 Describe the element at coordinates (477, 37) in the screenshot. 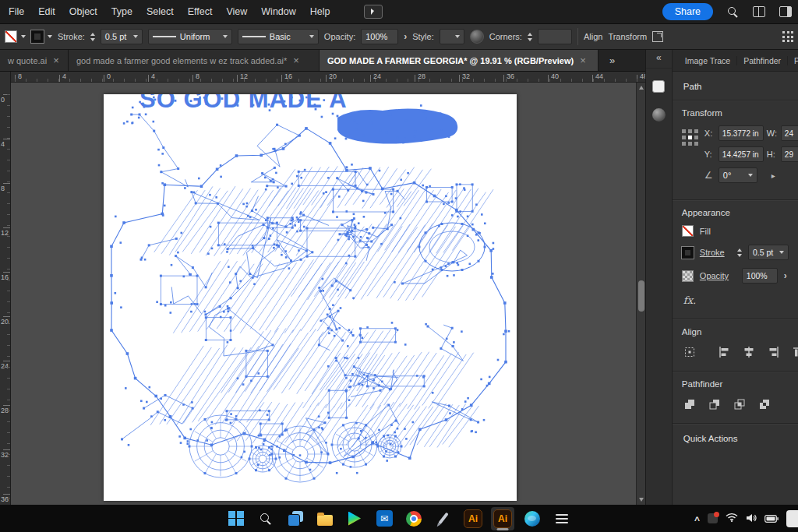

I see `recolor-artwork-icon` at that location.